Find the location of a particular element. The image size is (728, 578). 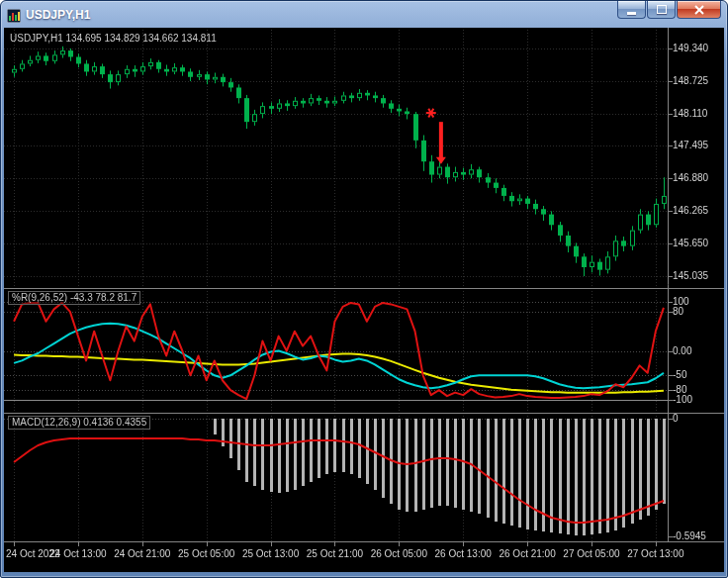

window-title: USDJPY,H1 is located at coordinates (57, 15).